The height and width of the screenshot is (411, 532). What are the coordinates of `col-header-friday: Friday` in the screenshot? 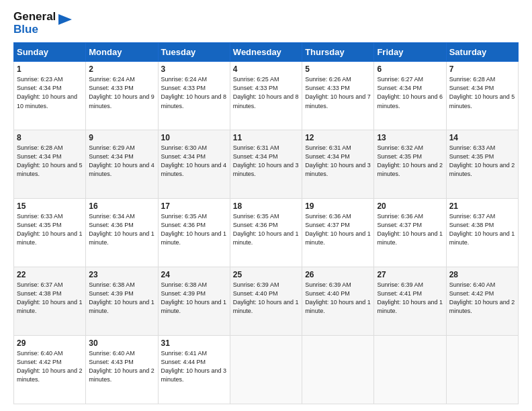 It's located at (410, 52).